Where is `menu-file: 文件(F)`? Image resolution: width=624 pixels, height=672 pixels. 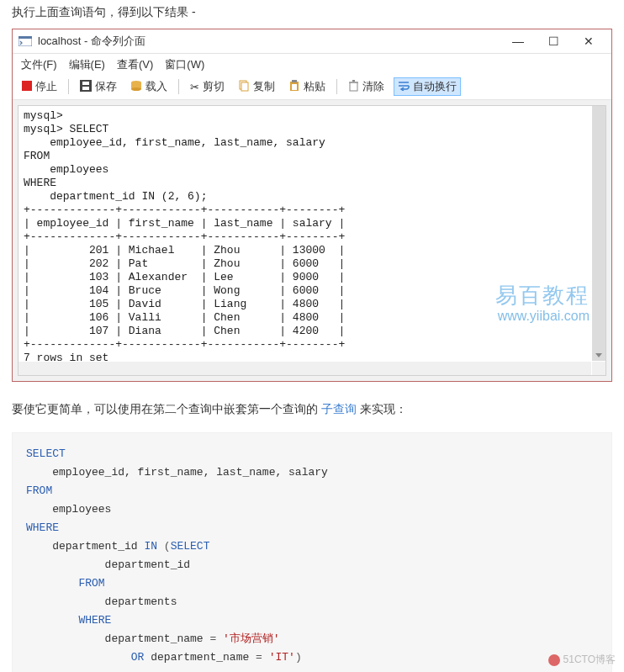 menu-file: 文件(F) is located at coordinates (39, 65).